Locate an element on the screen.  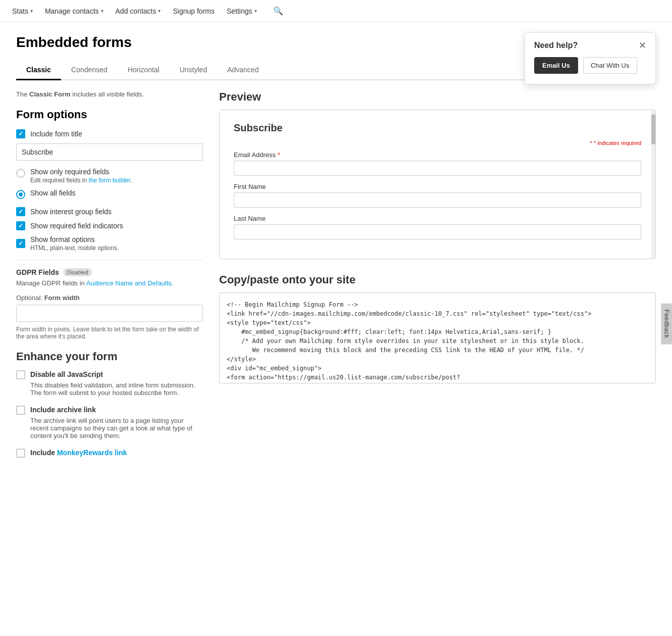
form-width-label: Optional: Form width is located at coordinates (110, 298).